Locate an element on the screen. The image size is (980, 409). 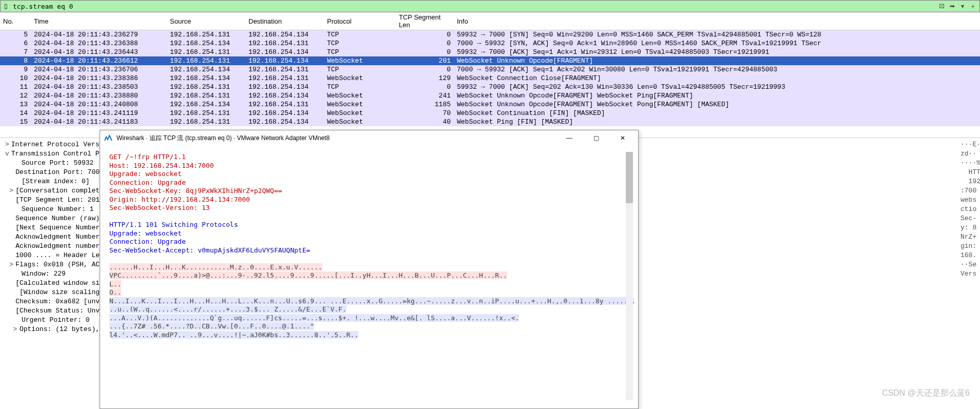
tree-item: vTransmission Control Pro is located at coordinates (51, 154).